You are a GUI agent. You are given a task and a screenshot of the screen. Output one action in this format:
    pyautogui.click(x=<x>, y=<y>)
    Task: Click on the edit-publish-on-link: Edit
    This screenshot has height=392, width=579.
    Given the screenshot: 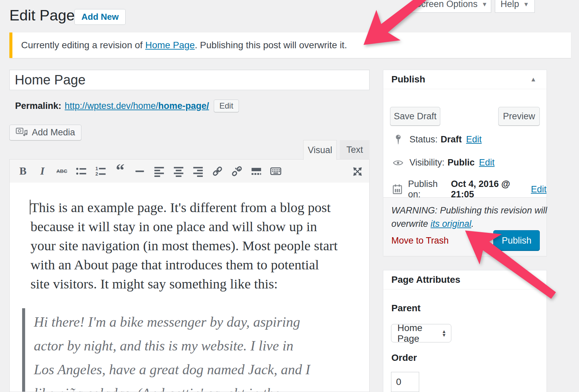 What is the action you would take?
    pyautogui.click(x=539, y=190)
    